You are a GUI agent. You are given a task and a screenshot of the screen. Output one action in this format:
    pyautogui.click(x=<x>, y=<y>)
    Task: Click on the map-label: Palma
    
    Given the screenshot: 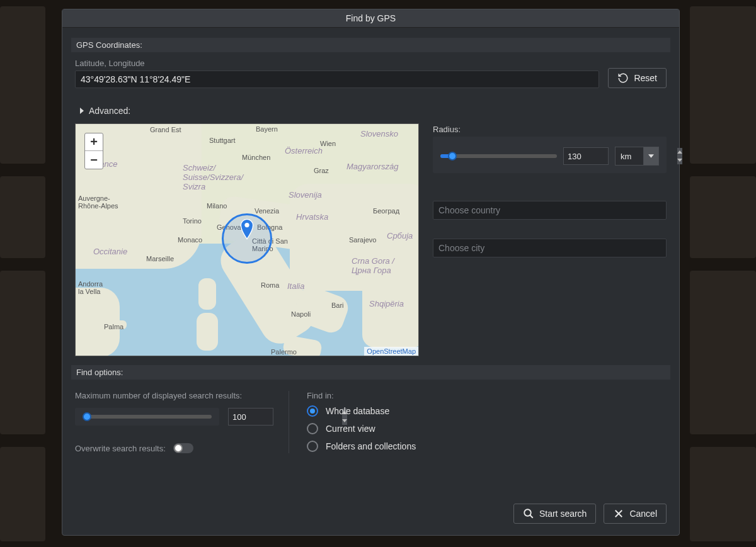 What is the action you would take?
    pyautogui.click(x=113, y=327)
    